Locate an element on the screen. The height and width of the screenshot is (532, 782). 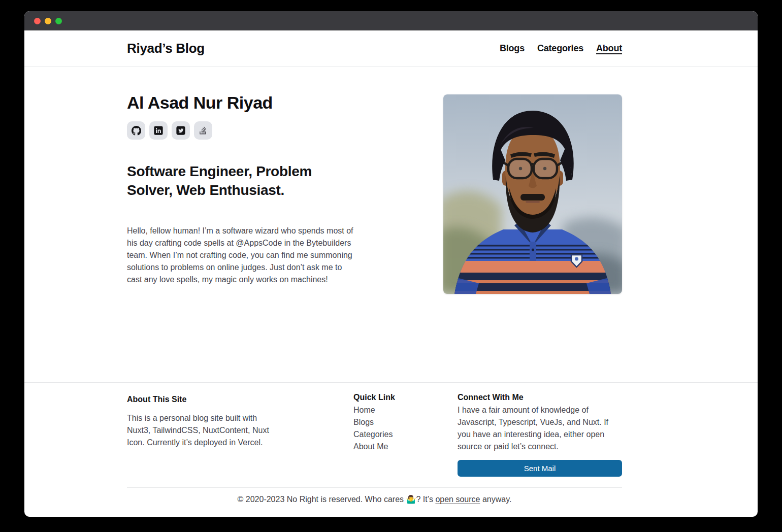
twitter-link-button is located at coordinates (181, 130).